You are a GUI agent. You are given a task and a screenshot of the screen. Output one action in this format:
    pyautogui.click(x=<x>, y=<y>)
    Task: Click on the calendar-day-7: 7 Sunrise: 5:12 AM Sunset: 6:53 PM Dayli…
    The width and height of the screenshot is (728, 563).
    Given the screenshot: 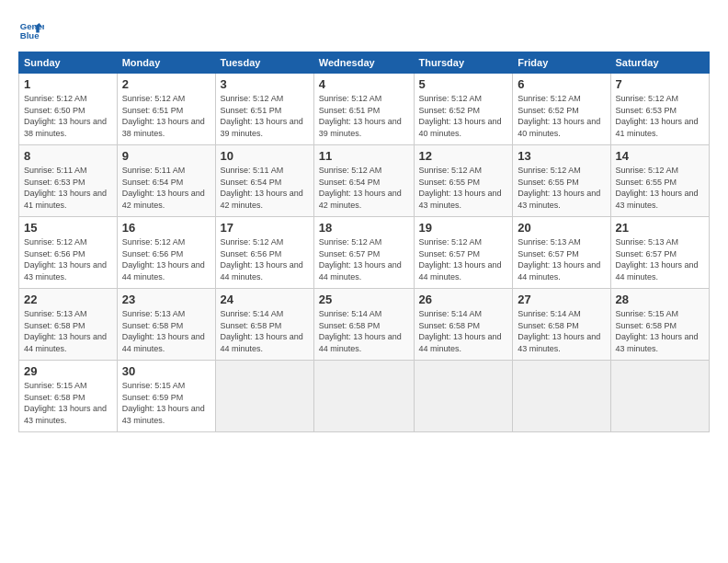 What is the action you would take?
    pyautogui.click(x=660, y=109)
    